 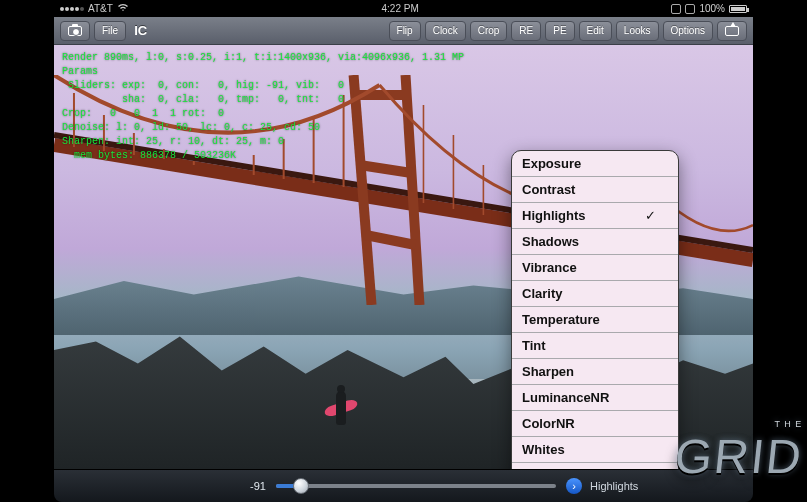 I want to click on share-button, so click(x=732, y=31).